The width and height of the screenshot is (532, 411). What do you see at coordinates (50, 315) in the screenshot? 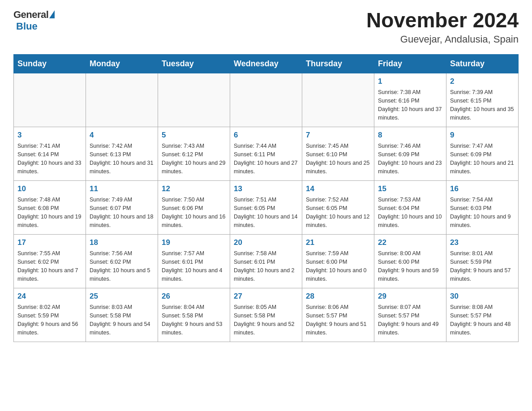
I see `calendar-cell: 24Sunrise: 8:02 AMSunset: 5:59 PMDayligh…` at bounding box center [50, 315].